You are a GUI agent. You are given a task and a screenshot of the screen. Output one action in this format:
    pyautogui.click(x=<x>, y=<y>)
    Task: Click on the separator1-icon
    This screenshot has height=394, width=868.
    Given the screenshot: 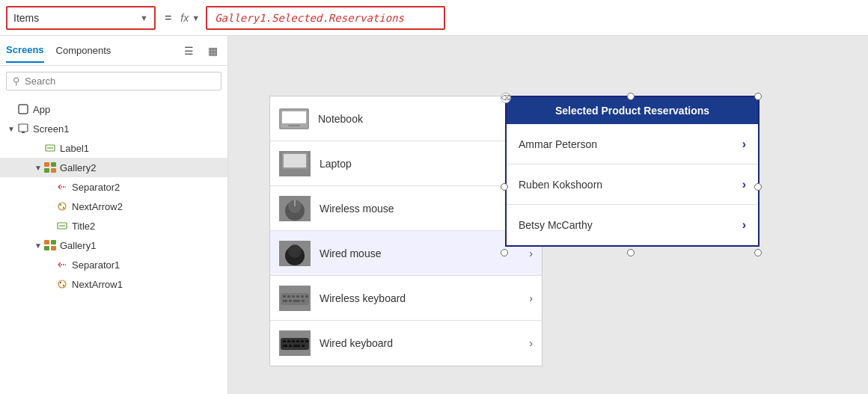 What is the action you would take?
    pyautogui.click(x=62, y=265)
    